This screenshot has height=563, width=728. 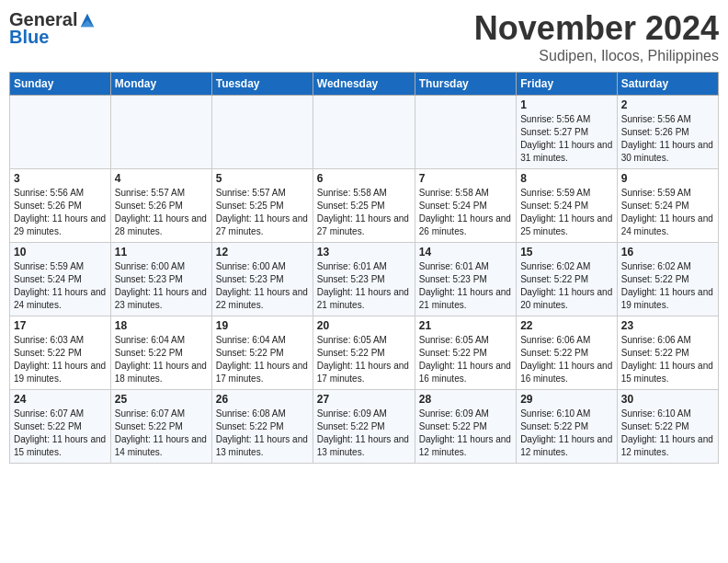 I want to click on day-number: 10, so click(x=61, y=252).